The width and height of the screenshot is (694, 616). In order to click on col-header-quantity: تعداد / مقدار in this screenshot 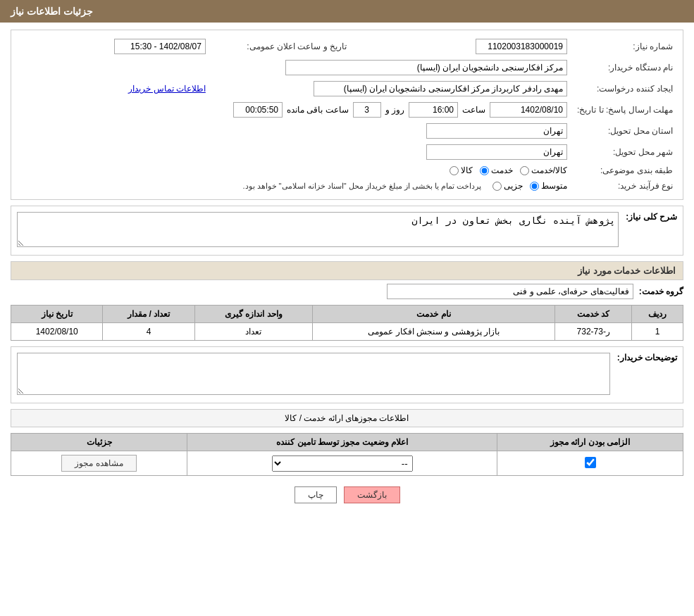, I will do `click(149, 314)`.